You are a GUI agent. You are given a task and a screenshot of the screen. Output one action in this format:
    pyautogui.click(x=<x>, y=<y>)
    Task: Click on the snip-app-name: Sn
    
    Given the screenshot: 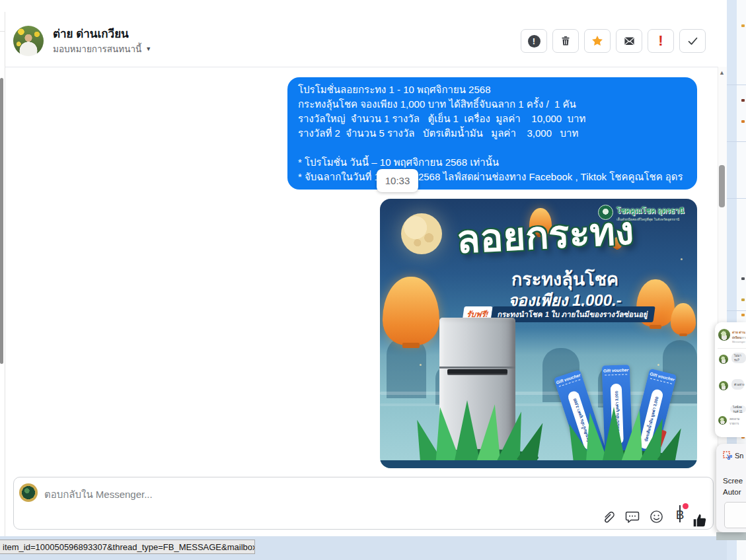 What is the action you would take?
    pyautogui.click(x=739, y=456)
    